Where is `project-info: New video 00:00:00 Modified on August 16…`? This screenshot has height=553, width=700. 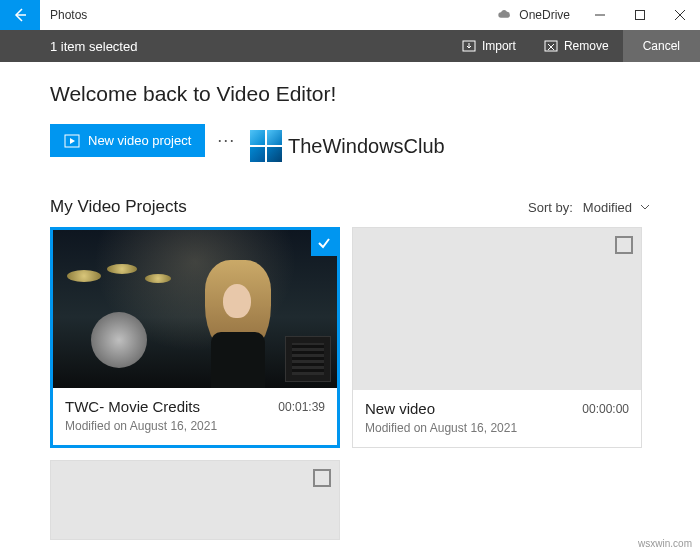 project-info: New video 00:00:00 Modified on August 16… is located at coordinates (497, 418).